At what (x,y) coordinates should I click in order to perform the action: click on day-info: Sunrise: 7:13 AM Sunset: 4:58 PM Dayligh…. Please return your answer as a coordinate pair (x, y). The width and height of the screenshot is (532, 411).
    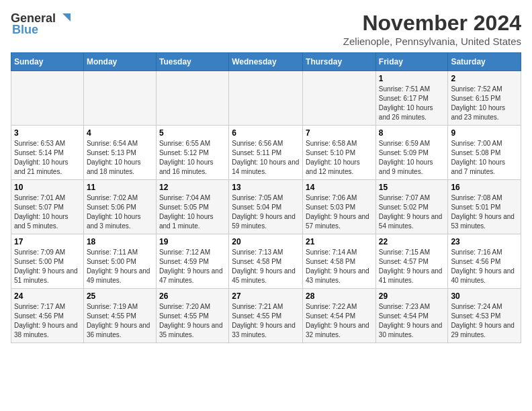
    Looking at the image, I should click on (266, 267).